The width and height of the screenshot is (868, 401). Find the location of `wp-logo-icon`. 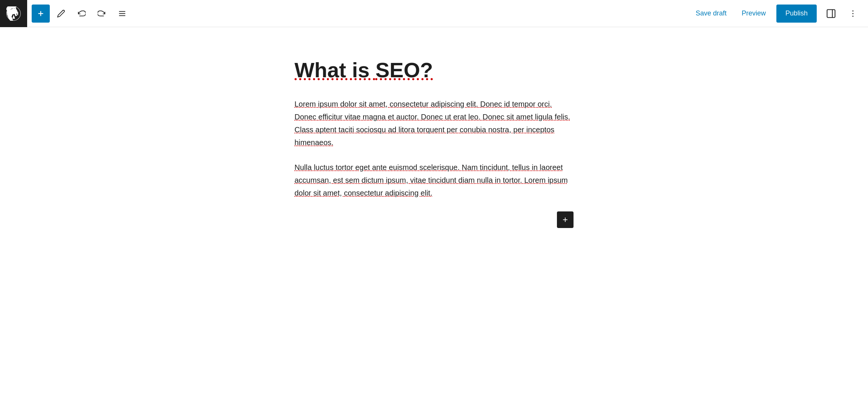

wp-logo-icon is located at coordinates (14, 14).